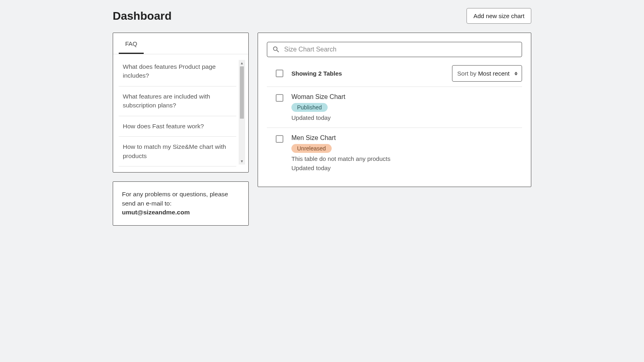 The height and width of the screenshot is (362, 644). I want to click on faq-scrollbar: ▲ ▼, so click(242, 112).